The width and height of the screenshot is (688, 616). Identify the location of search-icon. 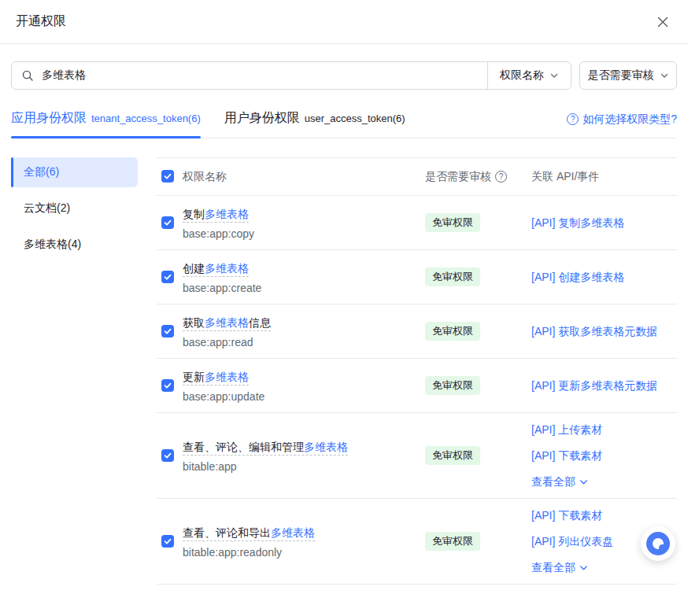
(28, 76).